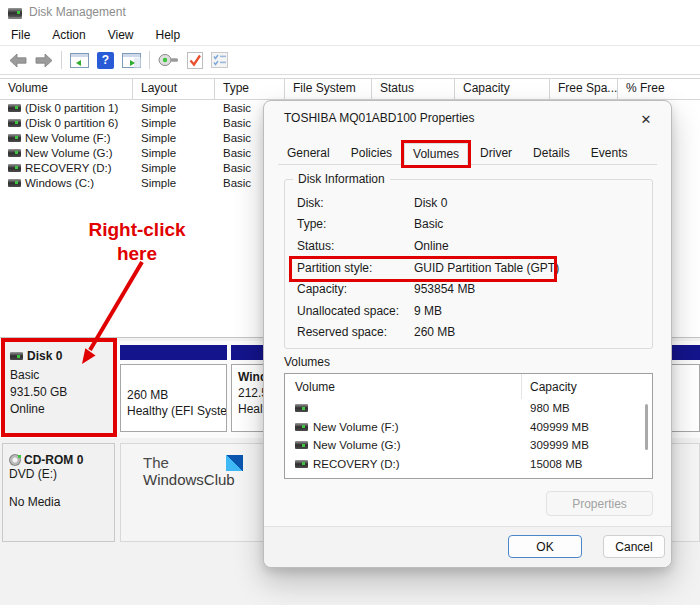  I want to click on list-item: New Volume (F:) 409999 MB, so click(468, 428).